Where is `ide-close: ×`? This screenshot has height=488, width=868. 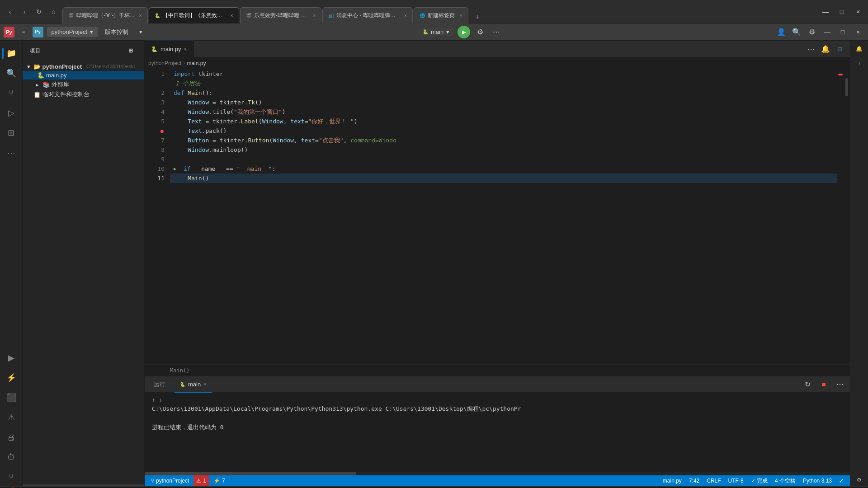
ide-close: × is located at coordinates (858, 32).